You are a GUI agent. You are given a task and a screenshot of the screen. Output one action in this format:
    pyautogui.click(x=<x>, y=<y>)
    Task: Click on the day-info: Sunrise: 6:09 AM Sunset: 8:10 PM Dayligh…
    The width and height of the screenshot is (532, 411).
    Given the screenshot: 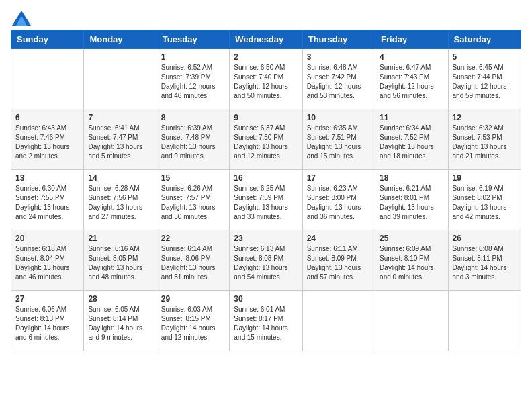 What is the action you would take?
    pyautogui.click(x=411, y=263)
    